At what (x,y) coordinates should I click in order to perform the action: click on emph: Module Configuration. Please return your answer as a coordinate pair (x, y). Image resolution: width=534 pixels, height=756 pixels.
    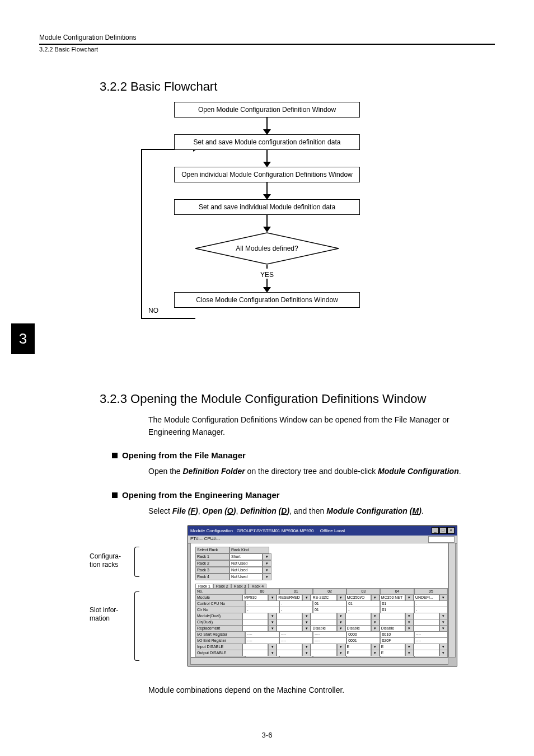
    Looking at the image, I should click on (419, 471).